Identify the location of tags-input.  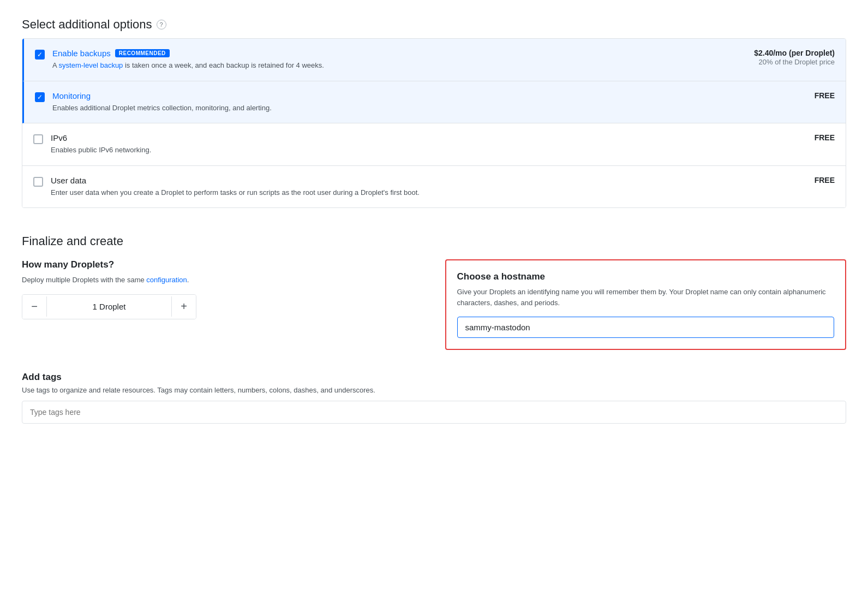
(434, 412).